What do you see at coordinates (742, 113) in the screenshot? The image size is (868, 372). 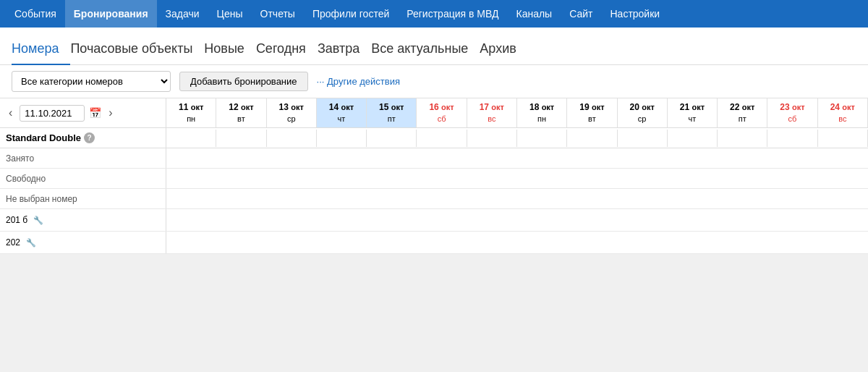 I see `date-header-22: 22 октпт` at bounding box center [742, 113].